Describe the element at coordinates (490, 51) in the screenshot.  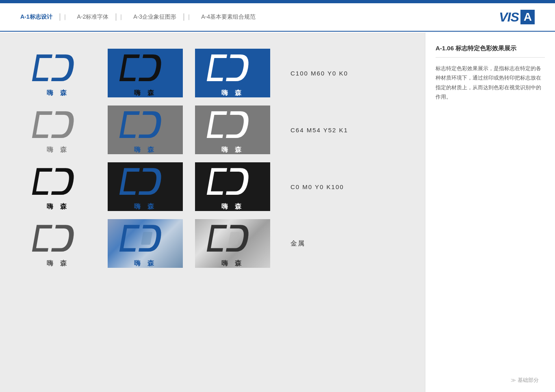
I see `sidebar-section-title: A-1.06 标志特定色彩效果展示` at that location.